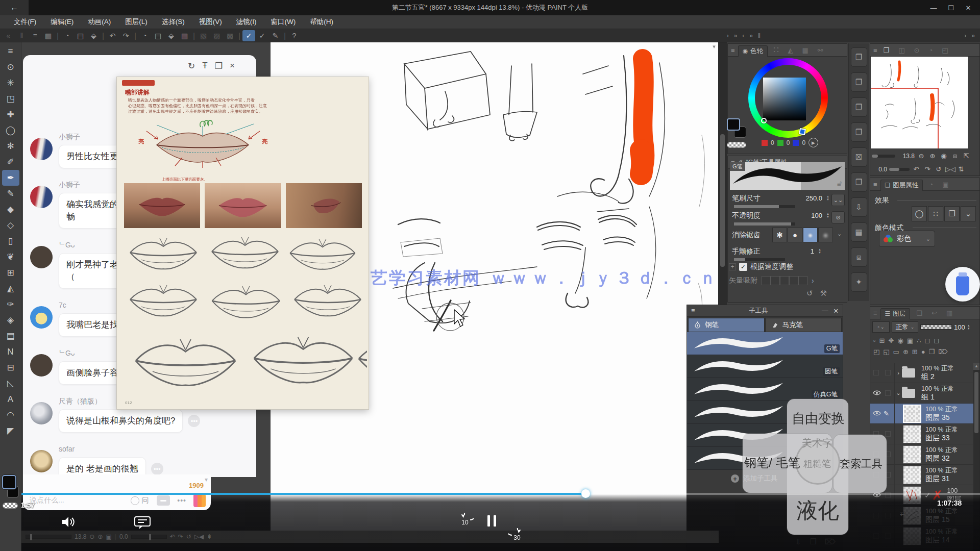  I want to click on tab-information: ◔, so click(930, 50).